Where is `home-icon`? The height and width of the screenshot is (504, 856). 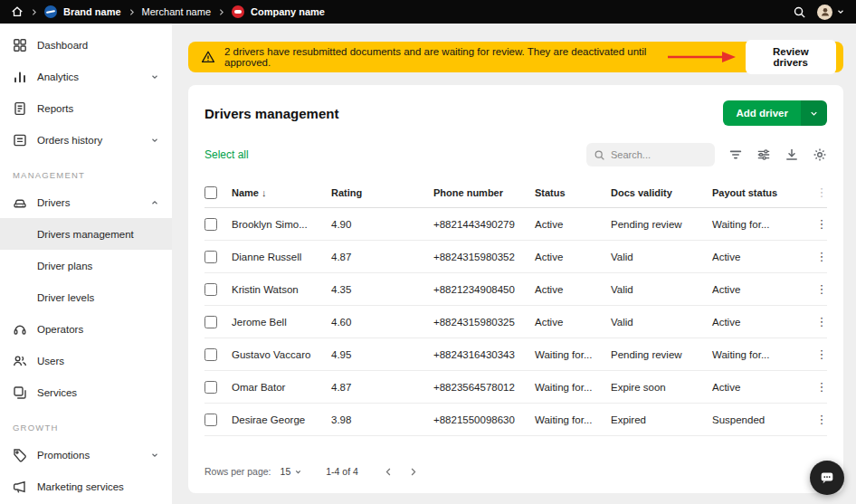 home-icon is located at coordinates (17, 12).